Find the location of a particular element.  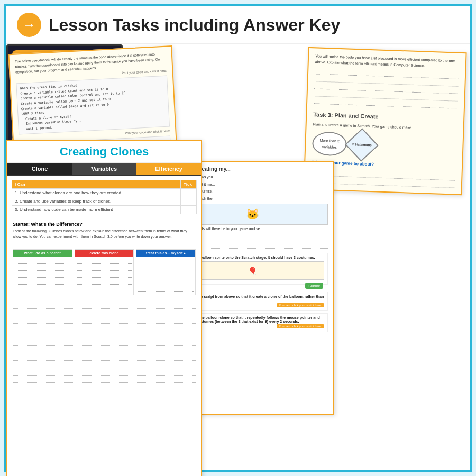

ican-table: I Can Tick 1. Understand what clones are… is located at coordinates (104, 197).